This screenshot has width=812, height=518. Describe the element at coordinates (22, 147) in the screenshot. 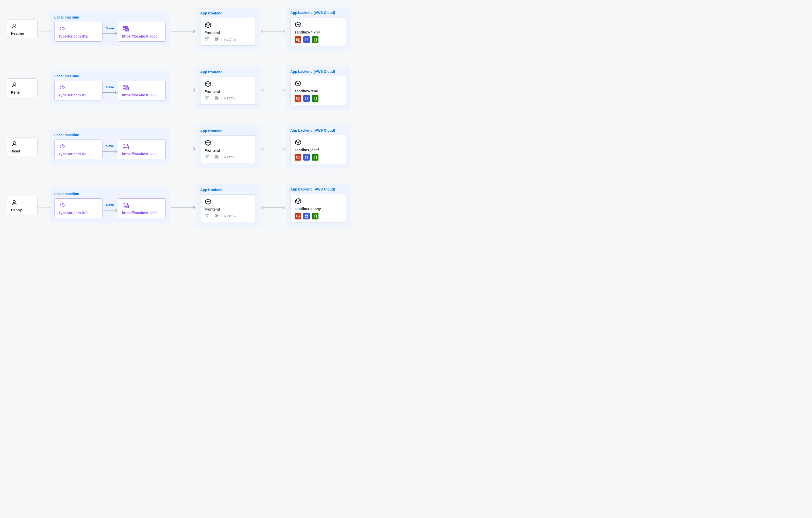

I see `user-card: Josef` at that location.